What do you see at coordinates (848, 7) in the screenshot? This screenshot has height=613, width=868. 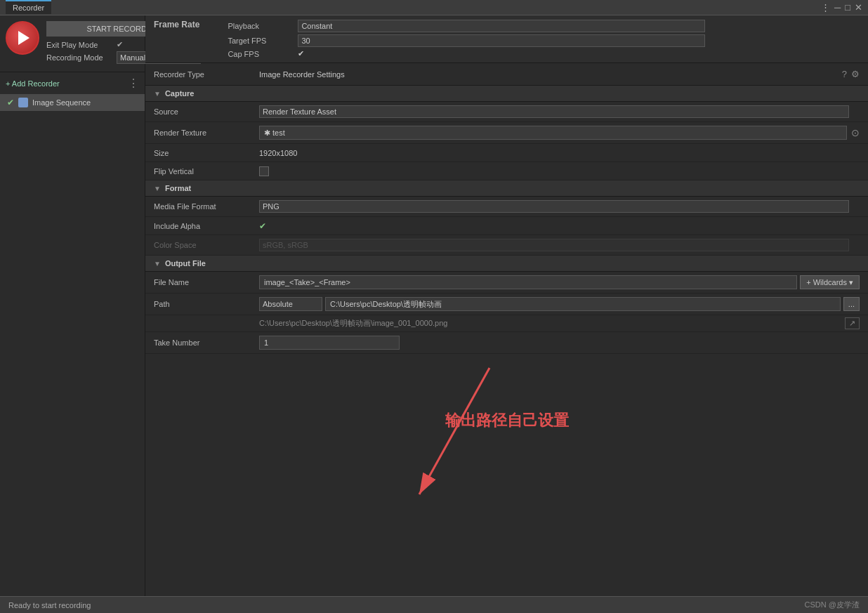 I see `maximize-icon: □` at bounding box center [848, 7].